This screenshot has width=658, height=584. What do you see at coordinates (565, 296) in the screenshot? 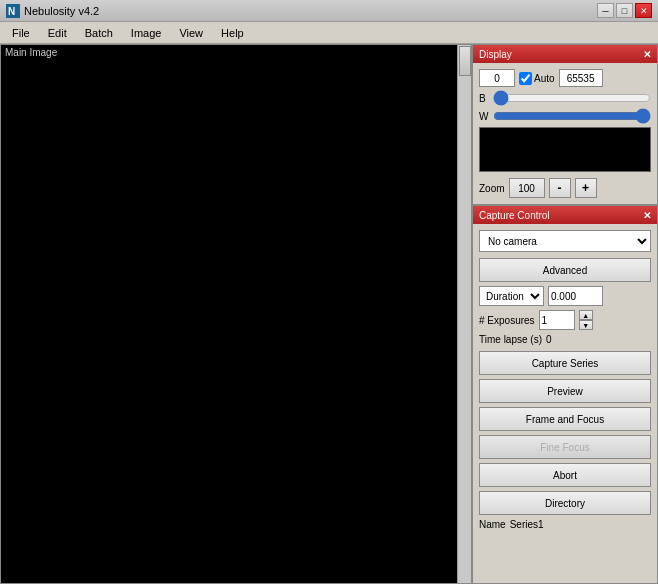
I see `duration-row: DurationFrames/secBulb` at bounding box center [565, 296].